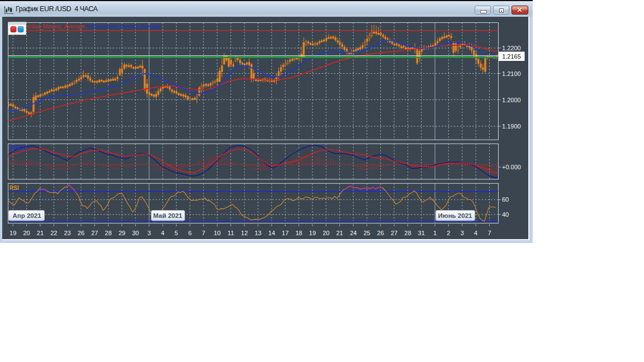 Image resolution: width=644 pixels, height=362 pixels. Describe the element at coordinates (512, 126) in the screenshot. I see `svg-text: 1.1900` at that location.